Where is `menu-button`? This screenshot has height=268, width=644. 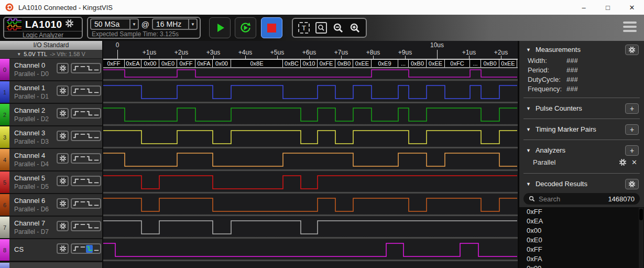
menu-button is located at coordinates (630, 27).